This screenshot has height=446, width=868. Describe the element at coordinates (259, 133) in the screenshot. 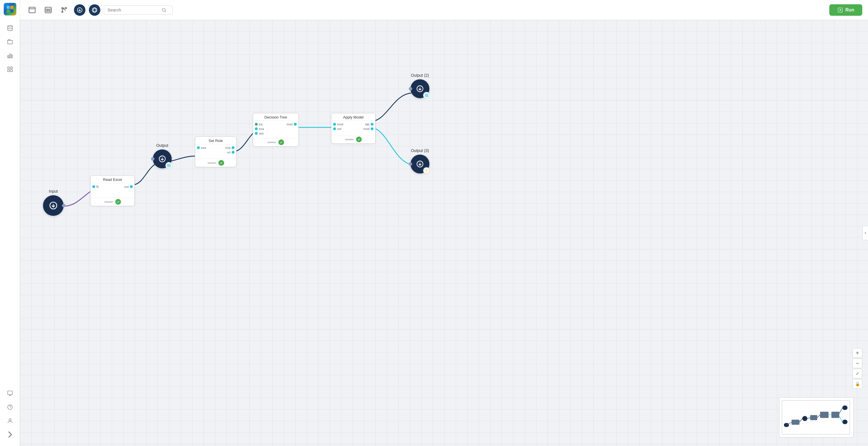

I see `dt-port-wei: wei` at that location.